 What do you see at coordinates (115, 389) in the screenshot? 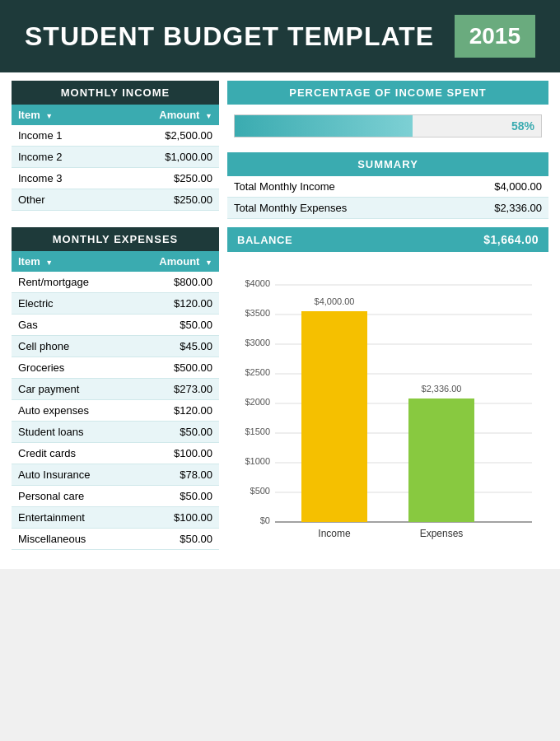
I see `expense-row: Car payment $273.00` at bounding box center [115, 389].